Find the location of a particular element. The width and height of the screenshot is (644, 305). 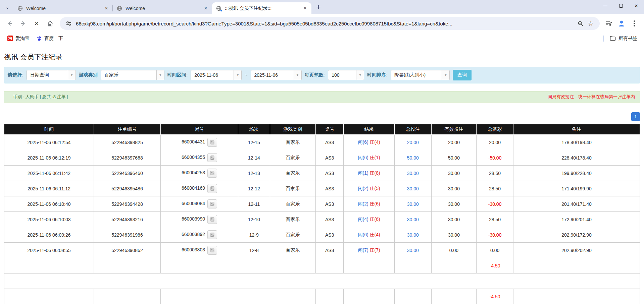

page-1-button: 1 is located at coordinates (636, 117).